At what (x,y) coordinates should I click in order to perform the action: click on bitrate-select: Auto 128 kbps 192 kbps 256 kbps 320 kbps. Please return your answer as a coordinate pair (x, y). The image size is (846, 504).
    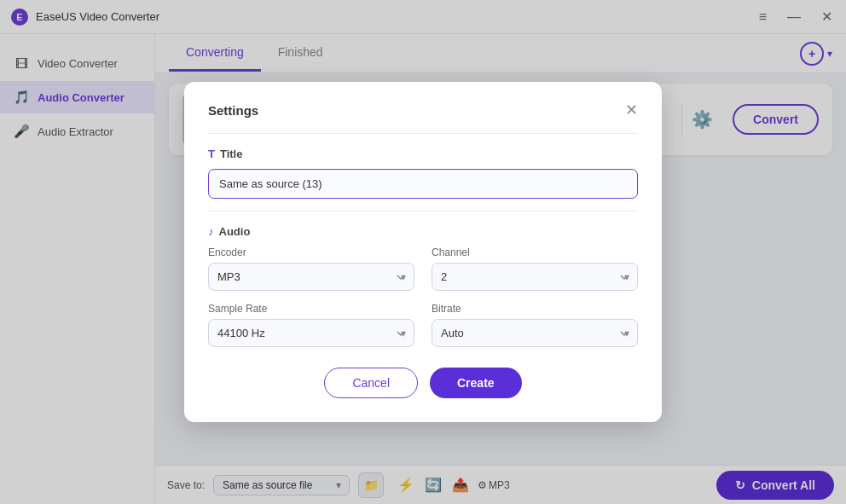
    Looking at the image, I should click on (535, 333).